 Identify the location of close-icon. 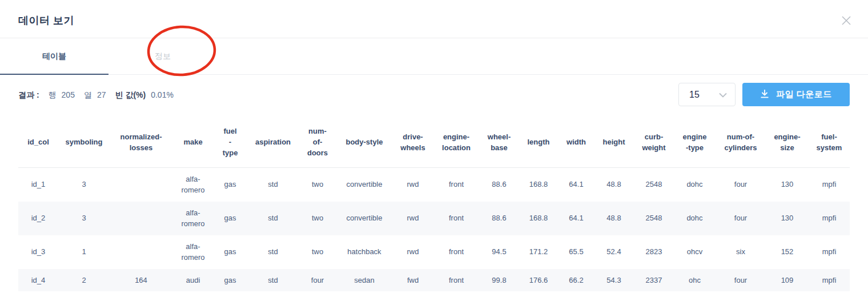
(846, 24).